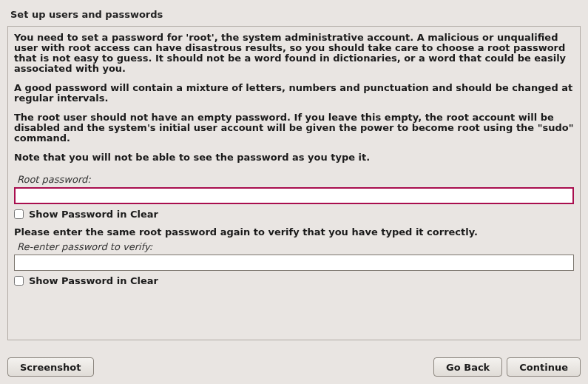  I want to click on page-title: Set up users and passwords, so click(294, 13).